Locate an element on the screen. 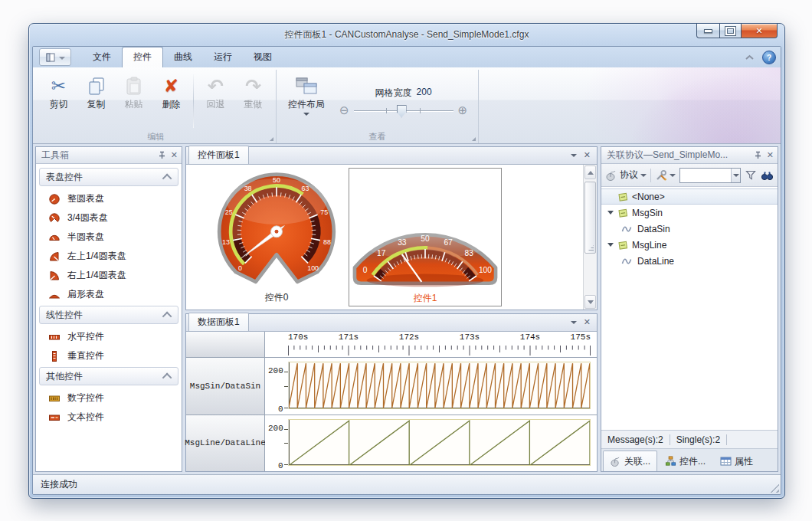  undo-button: ↶ 回退 is located at coordinates (216, 101).